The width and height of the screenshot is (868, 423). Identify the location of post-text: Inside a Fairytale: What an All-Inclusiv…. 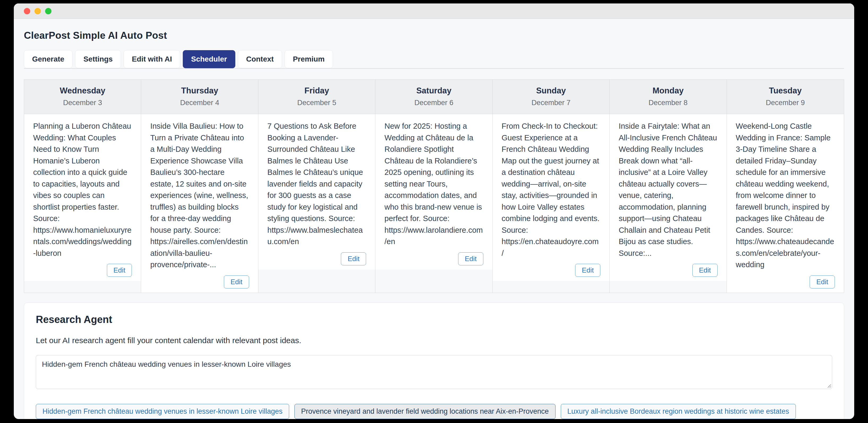
(668, 189).